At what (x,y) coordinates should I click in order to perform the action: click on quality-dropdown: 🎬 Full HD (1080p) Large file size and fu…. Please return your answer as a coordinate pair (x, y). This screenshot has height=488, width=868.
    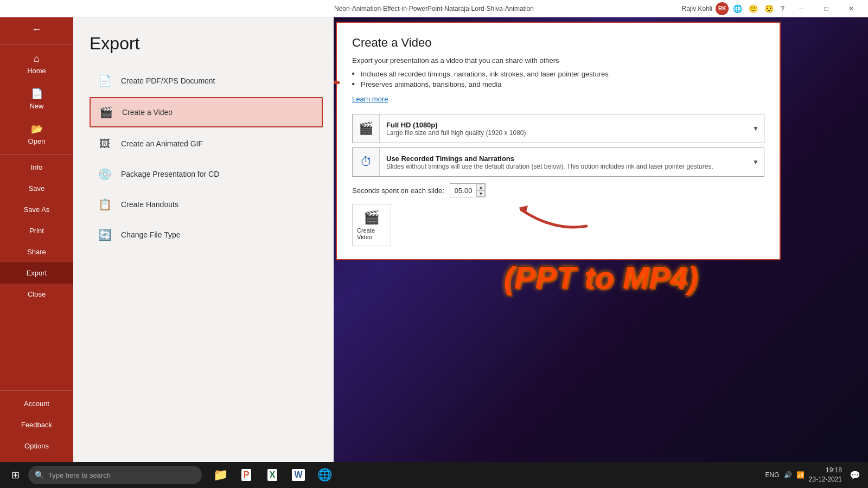
    Looking at the image, I should click on (558, 129).